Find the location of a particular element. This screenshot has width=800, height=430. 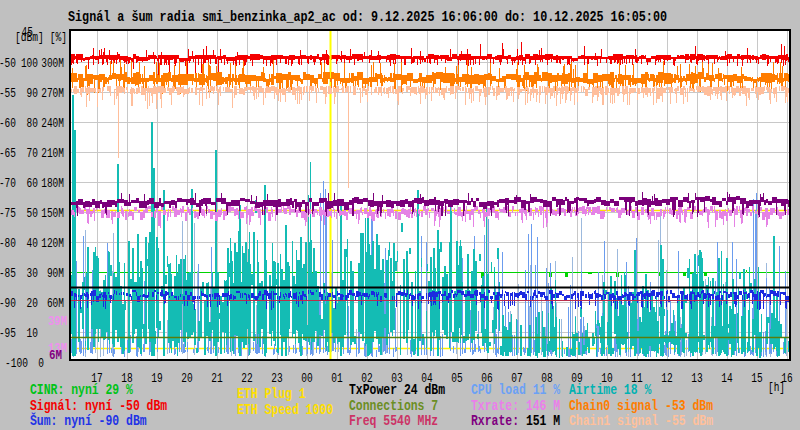

svg-text: 22 is located at coordinates (246, 379).